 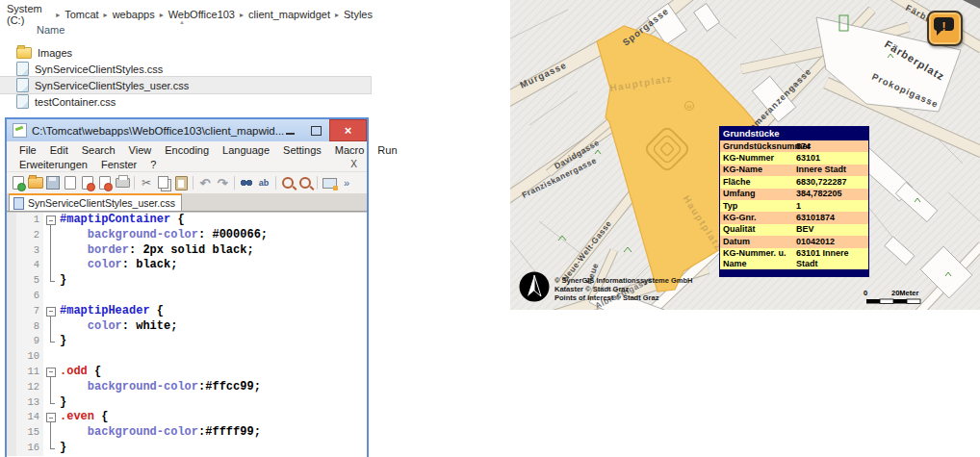 What do you see at coordinates (30, 448) in the screenshot?
I see `line-number: 16` at bounding box center [30, 448].